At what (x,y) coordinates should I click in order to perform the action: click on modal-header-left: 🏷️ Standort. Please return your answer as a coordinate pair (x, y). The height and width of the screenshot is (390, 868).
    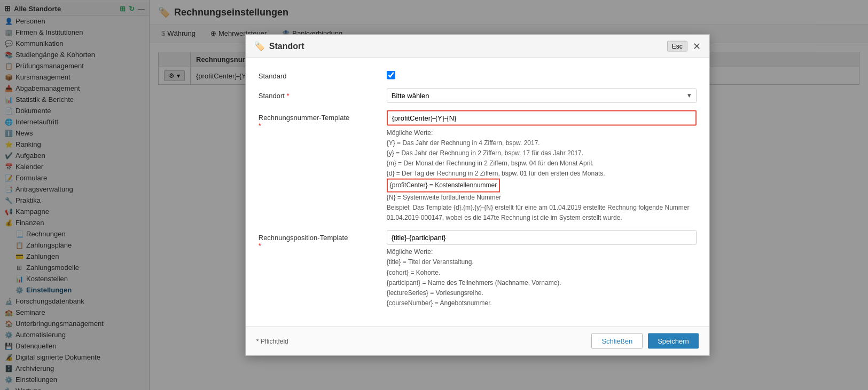
    Looking at the image, I should click on (279, 46).